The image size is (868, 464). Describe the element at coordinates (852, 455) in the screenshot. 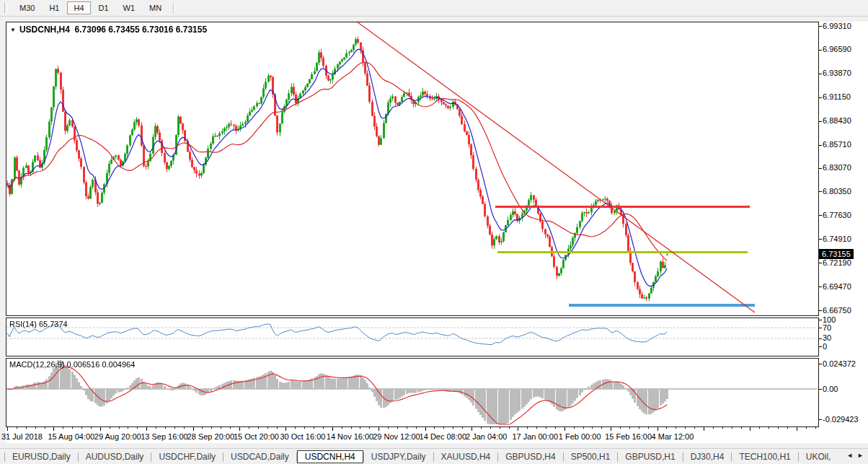

I see `tab-scroll-left-icon: ◄` at that location.